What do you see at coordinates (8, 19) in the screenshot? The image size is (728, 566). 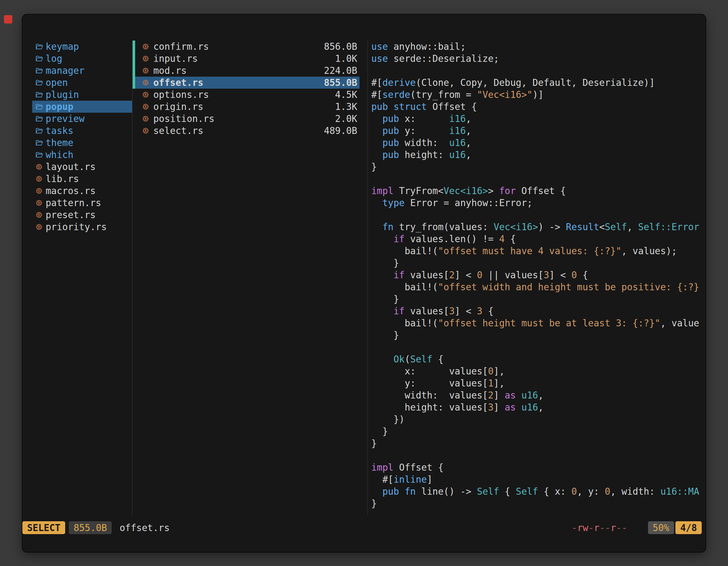 I see `red-indicator-square` at bounding box center [8, 19].